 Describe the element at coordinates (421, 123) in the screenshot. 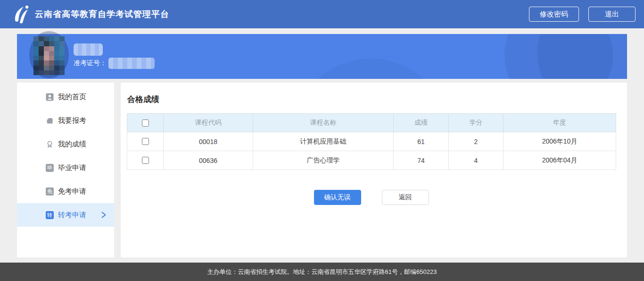

I see `column-header-score: 成绩` at that location.